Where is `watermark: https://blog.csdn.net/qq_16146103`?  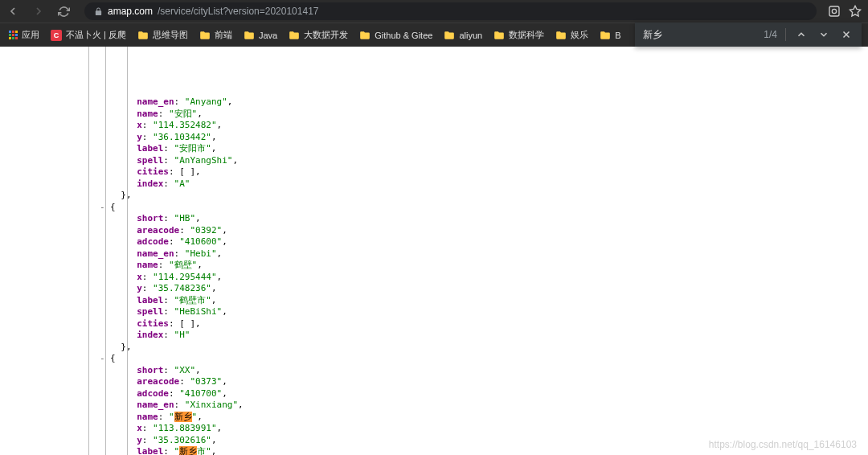
watermark: https://blog.csdn.net/qq_16146103 is located at coordinates (783, 445).